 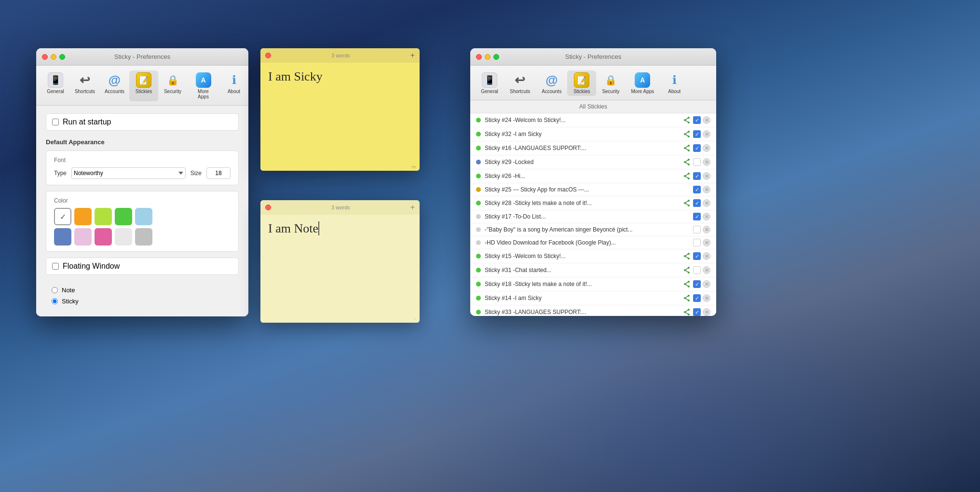 What do you see at coordinates (115, 86) in the screenshot?
I see `toolbar-item-accounts: @ Accounts` at bounding box center [115, 86].